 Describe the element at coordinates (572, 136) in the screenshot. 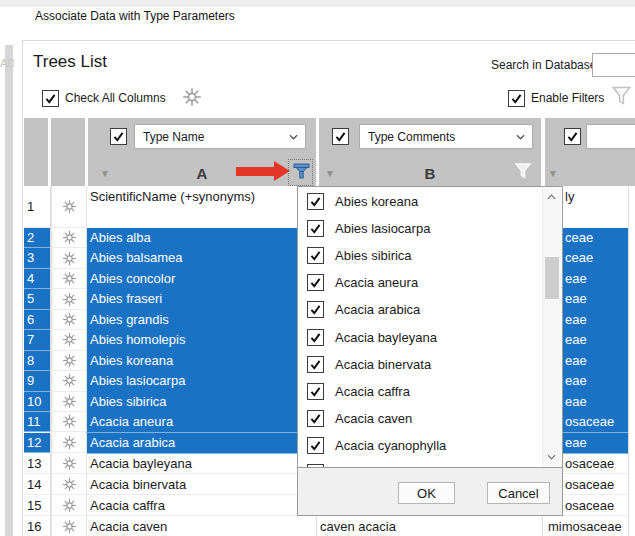

I see `column-c-checkbox` at that location.